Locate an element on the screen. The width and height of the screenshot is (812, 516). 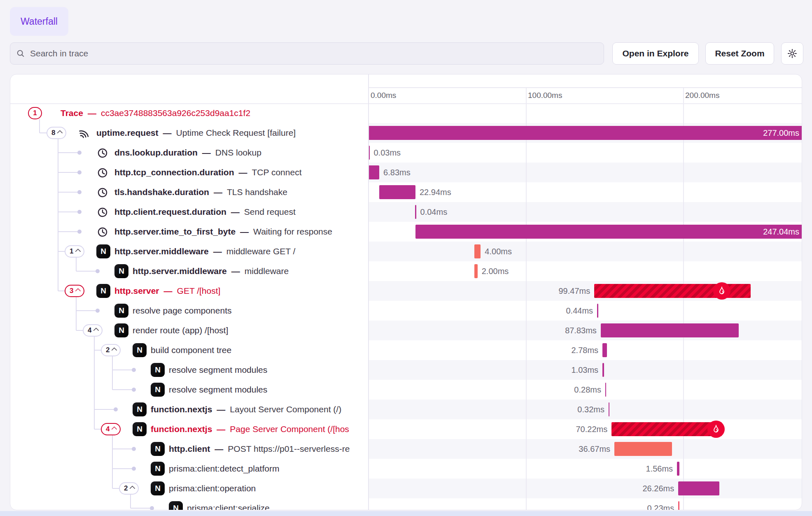
timeline-gridline is located at coordinates (526, 299).